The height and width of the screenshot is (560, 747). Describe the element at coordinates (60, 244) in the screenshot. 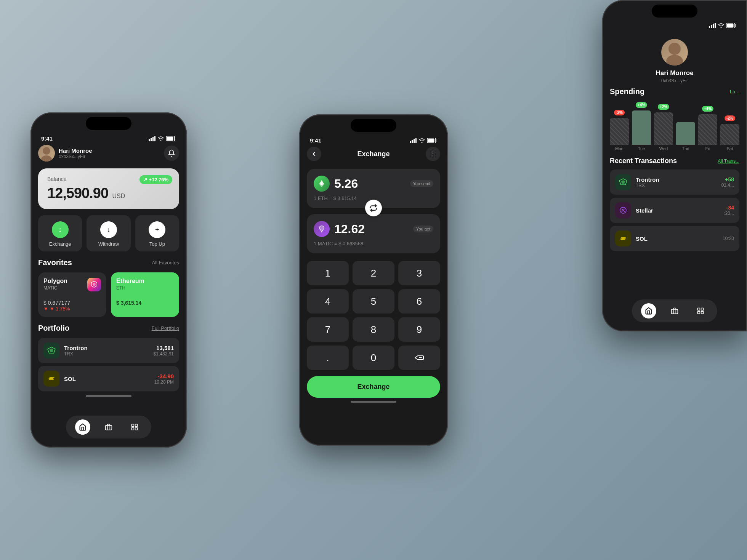

I see `exchange-label: Exchange` at that location.